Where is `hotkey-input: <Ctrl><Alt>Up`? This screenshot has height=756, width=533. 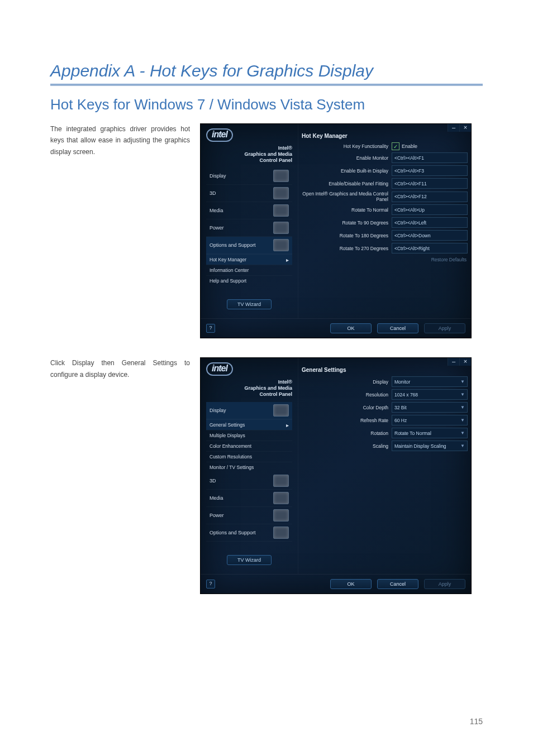 hotkey-input: <Ctrl><Alt>Up is located at coordinates (430, 210).